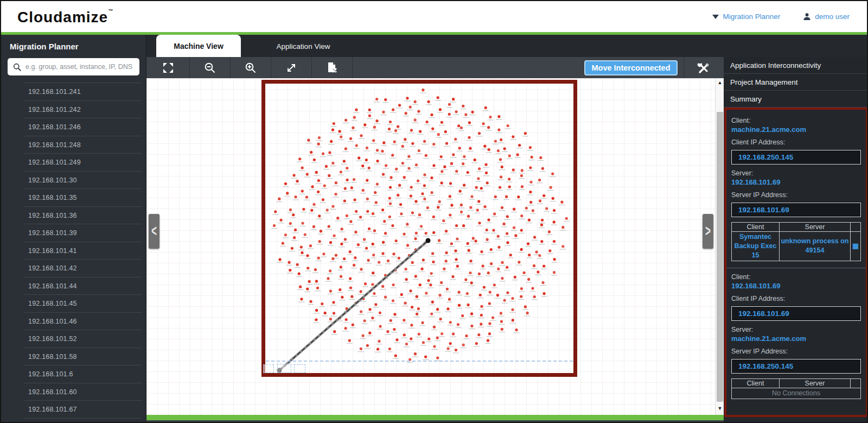 This screenshot has width=868, height=423. Describe the element at coordinates (82, 409) in the screenshot. I see `list-item: 192.168.101.67` at that location.